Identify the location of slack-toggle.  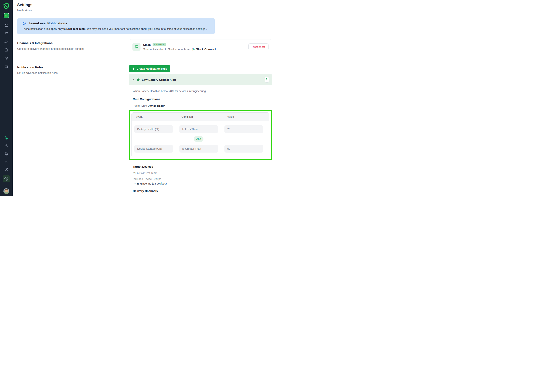
(229, 196).